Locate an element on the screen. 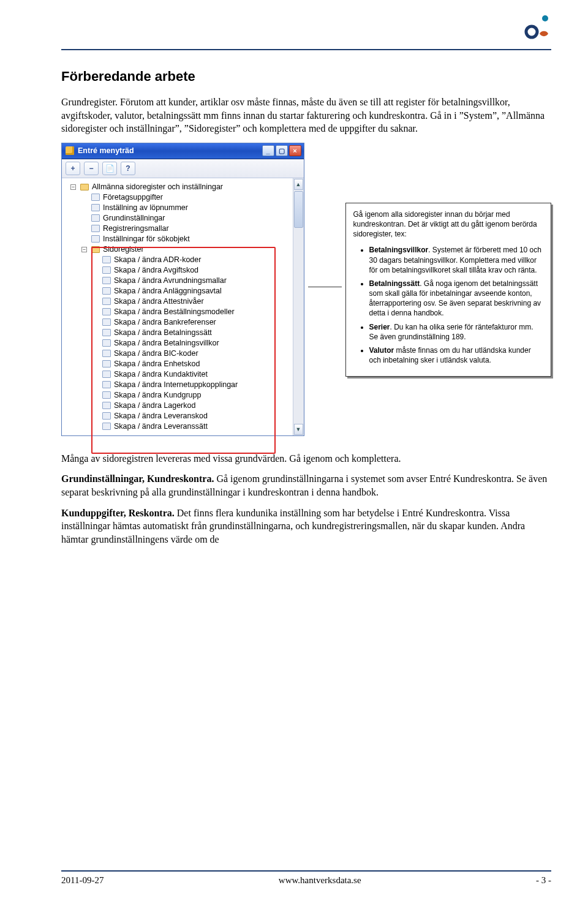  callout-item: Betalningsvillkor. Systemet är förberett… is located at coordinates (457, 260).